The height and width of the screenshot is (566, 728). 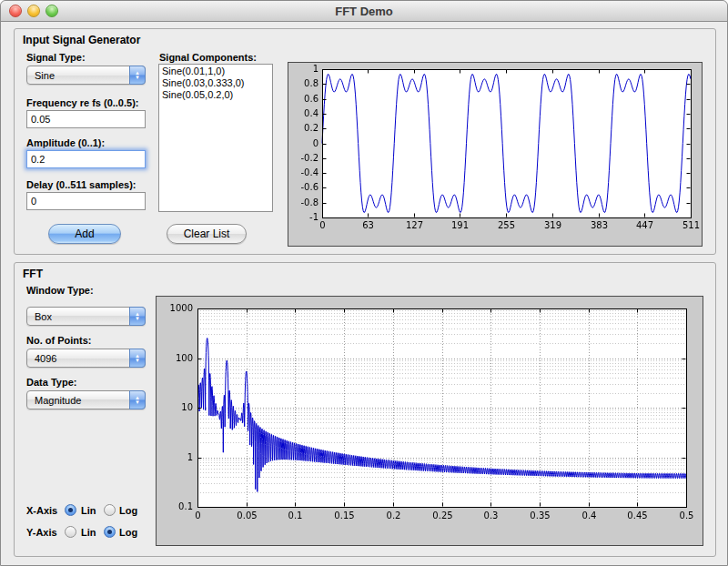 I want to click on y-axis-log-label: Log, so click(x=128, y=532).